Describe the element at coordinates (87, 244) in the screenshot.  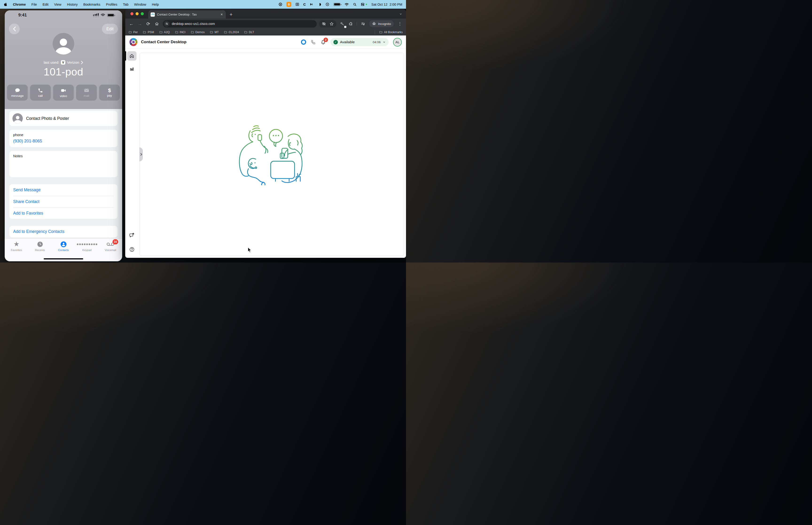
I see `keypad-icon` at that location.